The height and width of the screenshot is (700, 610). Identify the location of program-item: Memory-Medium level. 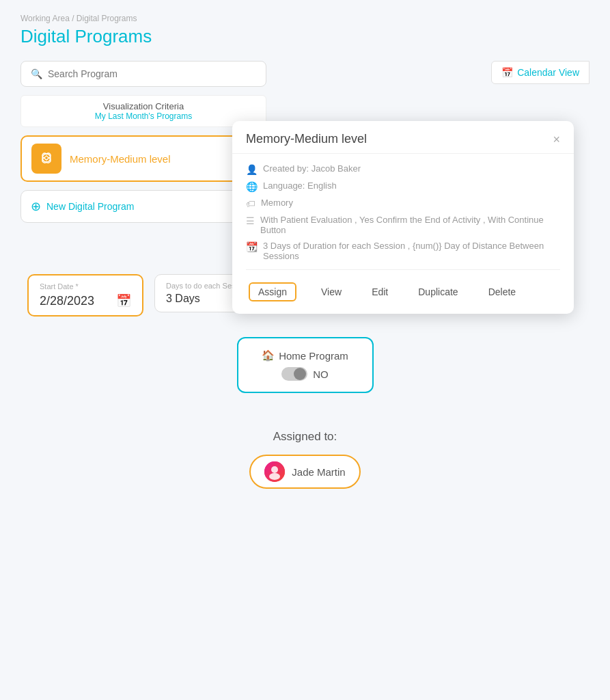
(143, 159).